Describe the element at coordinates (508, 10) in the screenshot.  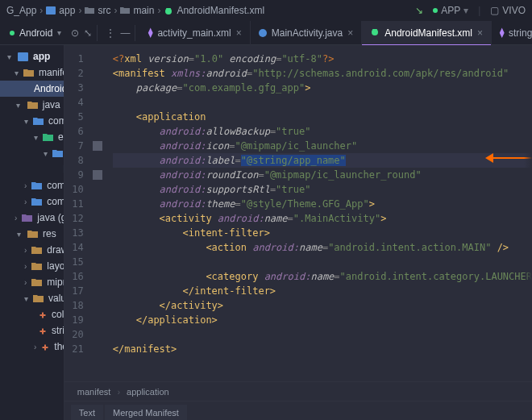
I see `device-dropdown: ▢VIVO` at that location.